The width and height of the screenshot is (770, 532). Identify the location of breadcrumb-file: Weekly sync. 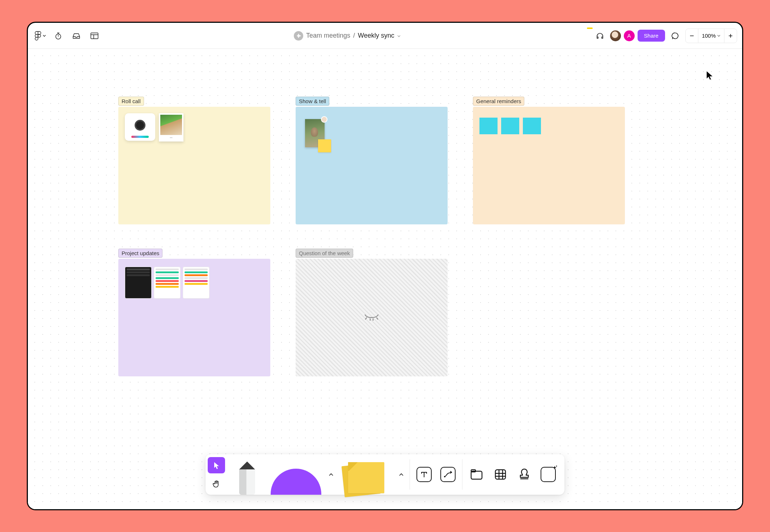
(376, 35).